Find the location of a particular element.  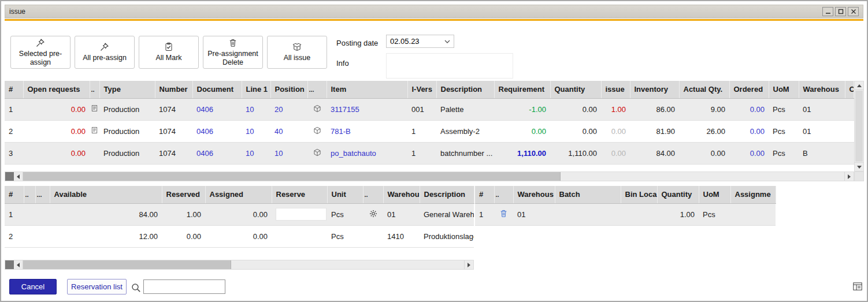

actual-qty-cell: 9.00 is located at coordinates (704, 109).